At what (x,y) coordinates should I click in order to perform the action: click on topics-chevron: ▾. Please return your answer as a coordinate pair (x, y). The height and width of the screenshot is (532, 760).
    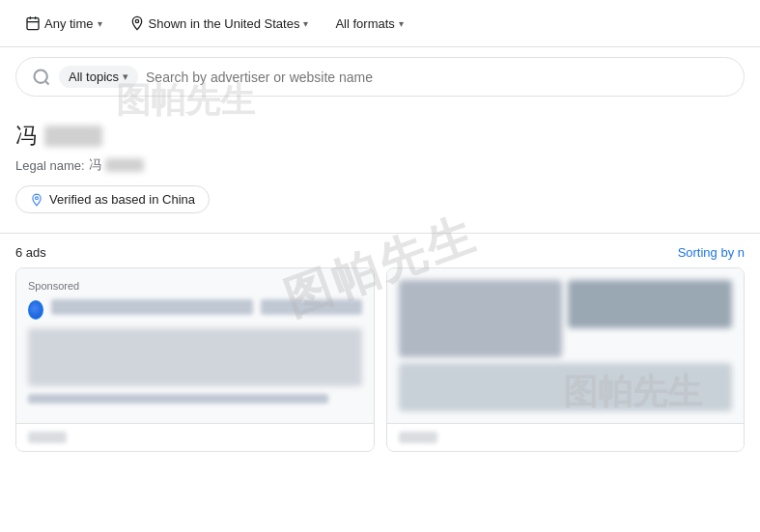
    Looking at the image, I should click on (126, 77).